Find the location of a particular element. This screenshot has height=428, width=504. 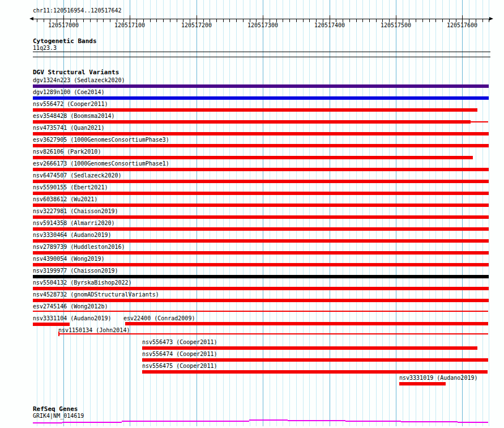

variant-label: nsv3330464 (Audano2019) is located at coordinates (72, 235).